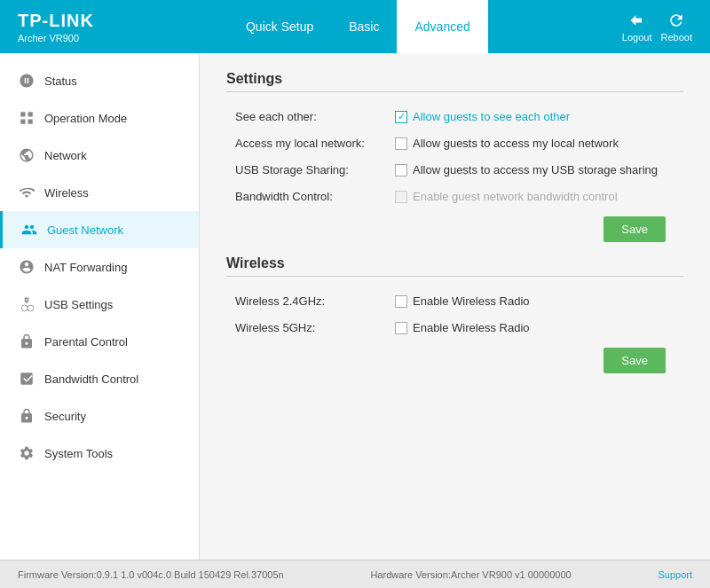 This screenshot has width=710, height=588. What do you see at coordinates (454, 170) in the screenshot?
I see `usb-storage-row: USB Storage Sharing: Allow guests to acc…` at bounding box center [454, 170].